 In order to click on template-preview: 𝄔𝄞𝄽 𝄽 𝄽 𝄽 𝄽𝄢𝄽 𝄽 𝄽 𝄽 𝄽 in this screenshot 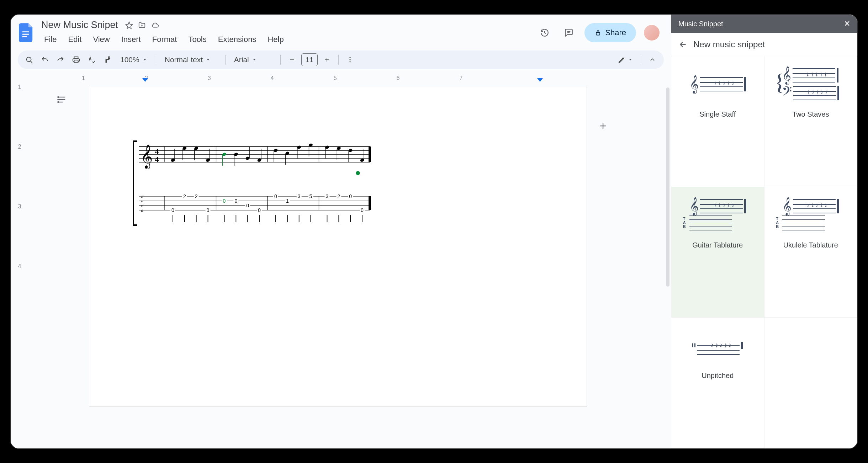, I will do `click(811, 84)`.